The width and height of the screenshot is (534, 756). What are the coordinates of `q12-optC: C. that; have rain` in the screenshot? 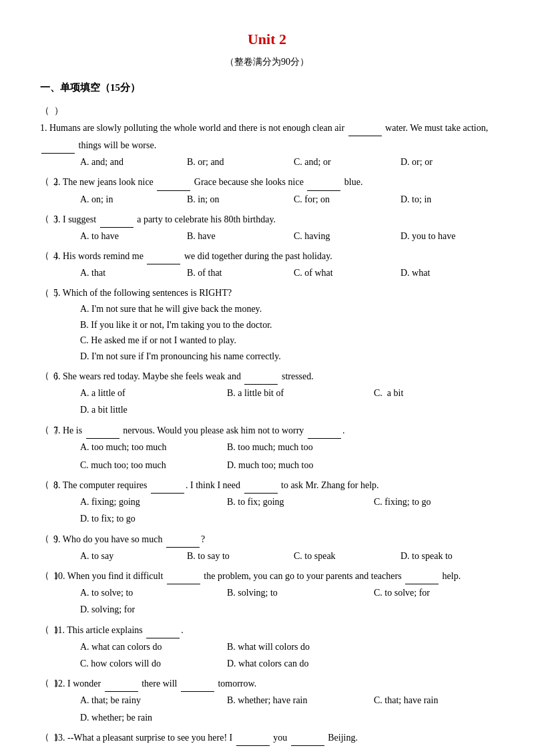 It's located at (406, 700).